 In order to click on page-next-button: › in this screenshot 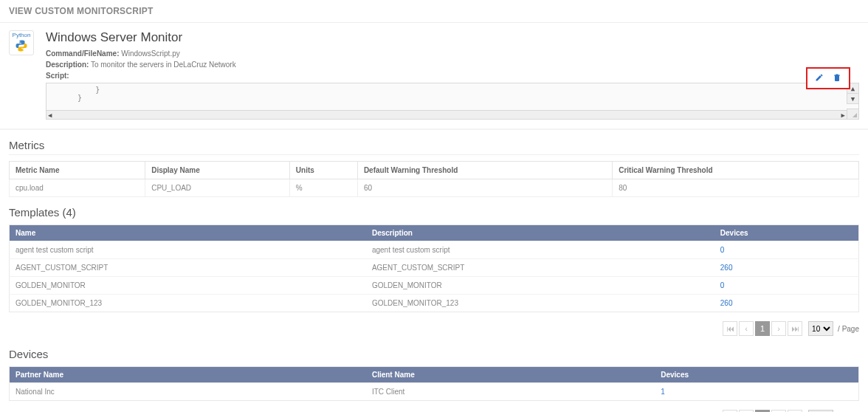, I will do `click(779, 329)`.